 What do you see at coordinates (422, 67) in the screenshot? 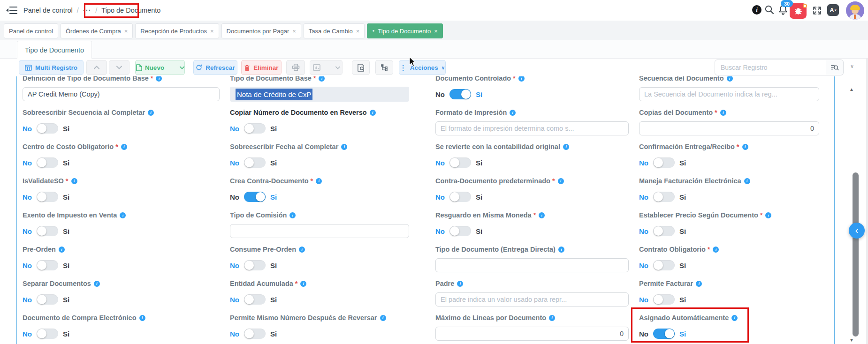
I see `acciones-button: ⋮ Acciones ∨` at bounding box center [422, 67].